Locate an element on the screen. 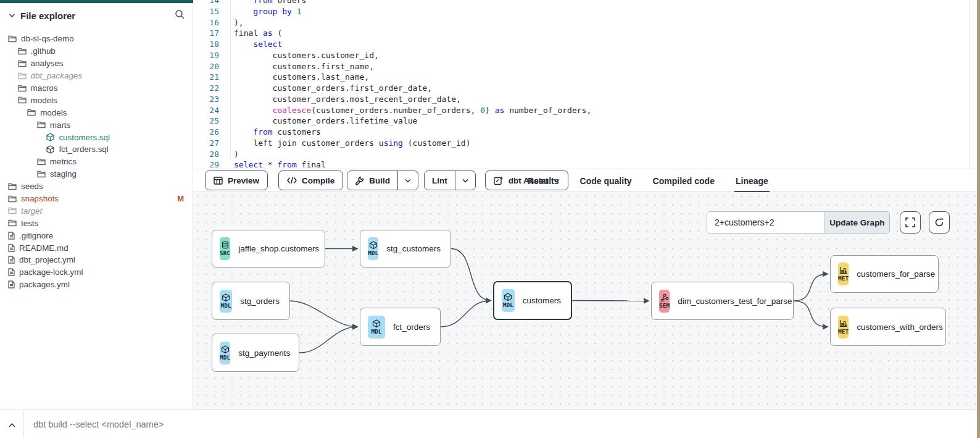  edge-stg-payments-to-fct-orders is located at coordinates (328, 340).